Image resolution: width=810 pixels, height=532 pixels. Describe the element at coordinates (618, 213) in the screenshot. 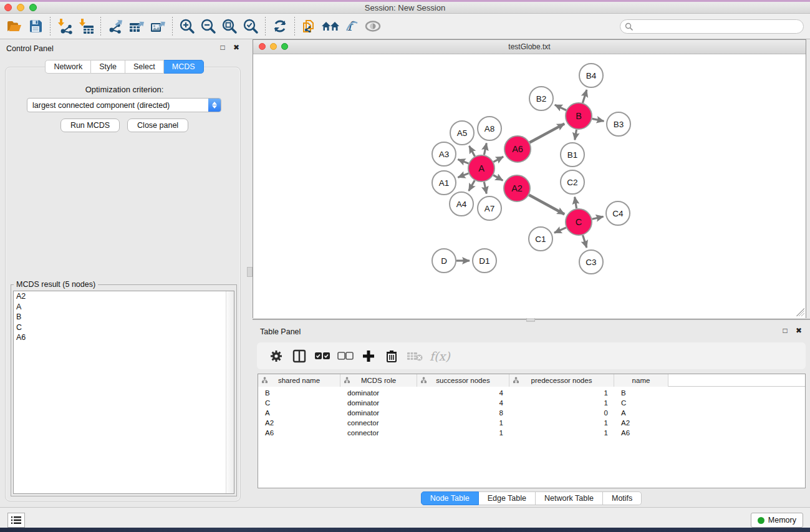

I see `node-C4: C4` at that location.